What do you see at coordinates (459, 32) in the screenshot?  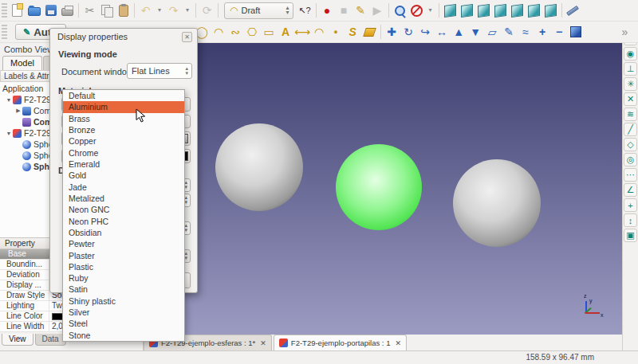 I see `draft-upgrade-icon: ▲` at bounding box center [459, 32].